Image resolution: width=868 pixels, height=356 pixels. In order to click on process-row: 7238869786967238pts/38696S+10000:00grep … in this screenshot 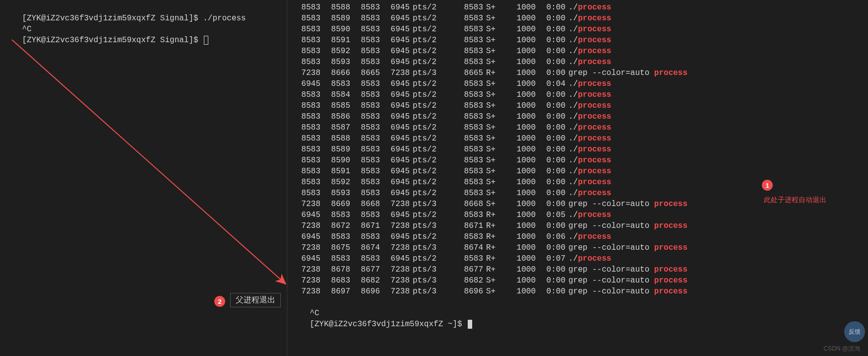, I will do `click(578, 291)`.